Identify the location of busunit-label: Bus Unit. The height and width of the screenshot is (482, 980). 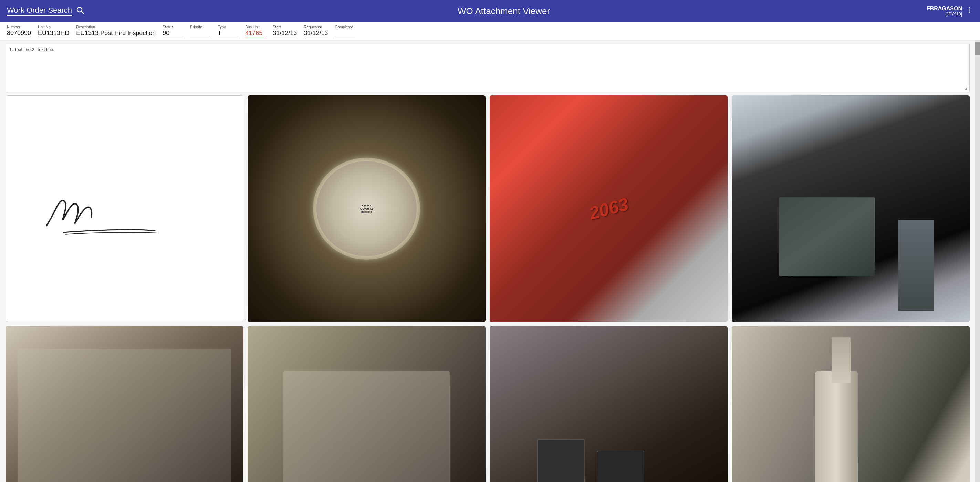
(256, 27).